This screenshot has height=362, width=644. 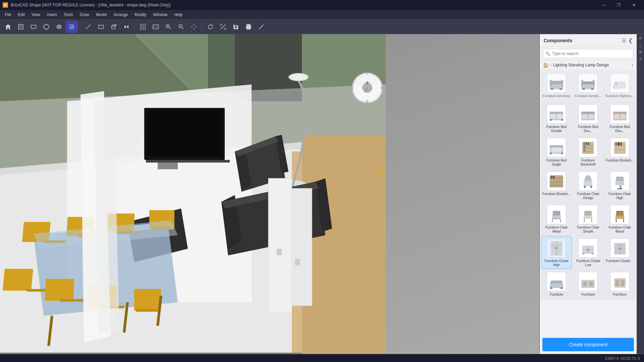 I want to click on components-row-6: Furniture Furniture Furnit, so click(x=588, y=285).